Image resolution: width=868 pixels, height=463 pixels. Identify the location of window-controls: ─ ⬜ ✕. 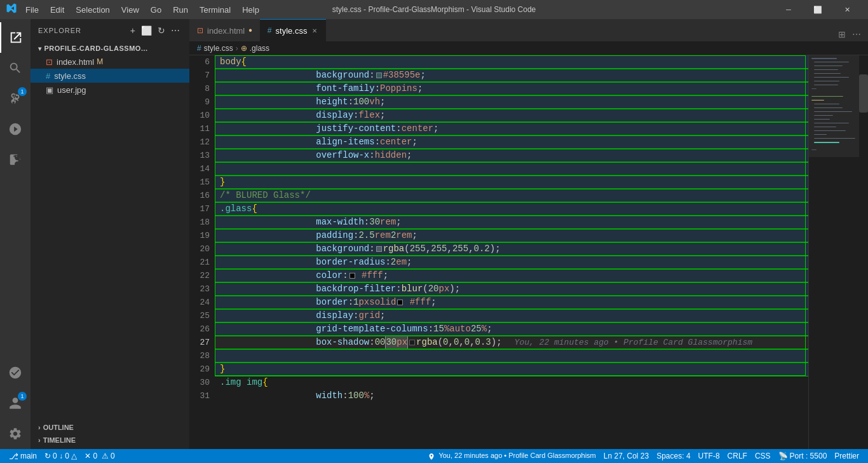
(818, 10).